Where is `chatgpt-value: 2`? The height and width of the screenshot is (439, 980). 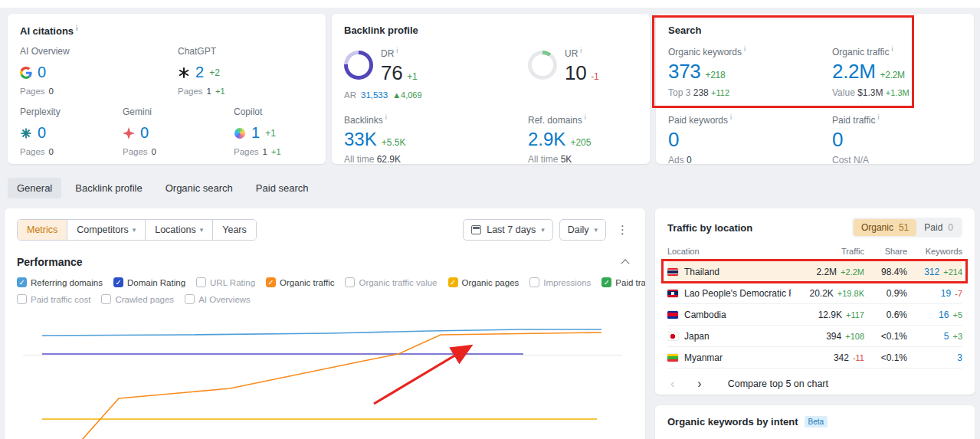
chatgpt-value: 2 is located at coordinates (199, 72).